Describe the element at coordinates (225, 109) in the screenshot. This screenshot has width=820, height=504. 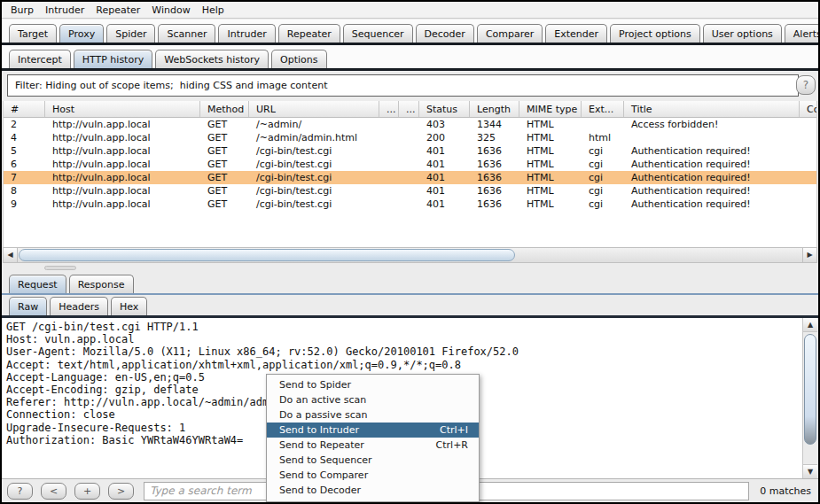
I see `column-header-method: Method` at that location.